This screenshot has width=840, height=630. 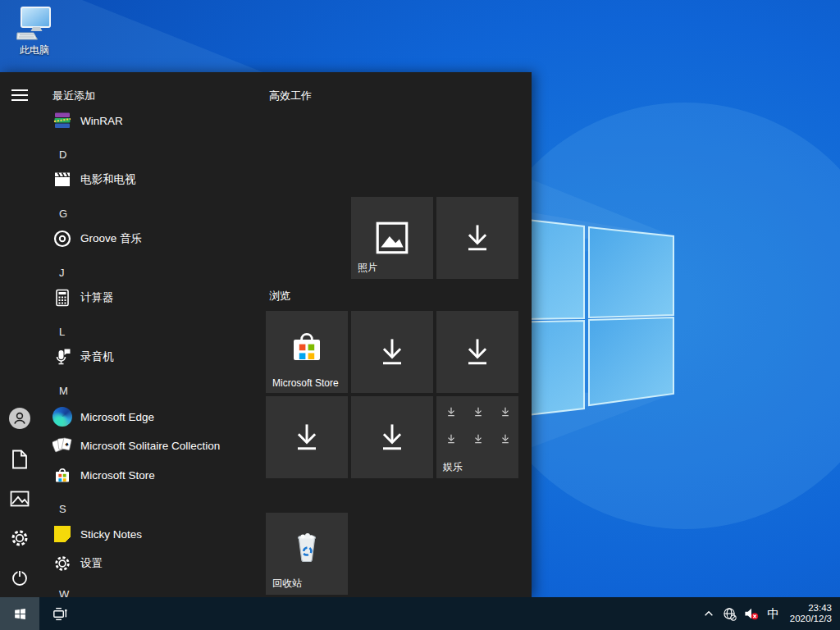 I want to click on this-pc-icon, so click(x=34, y=24).